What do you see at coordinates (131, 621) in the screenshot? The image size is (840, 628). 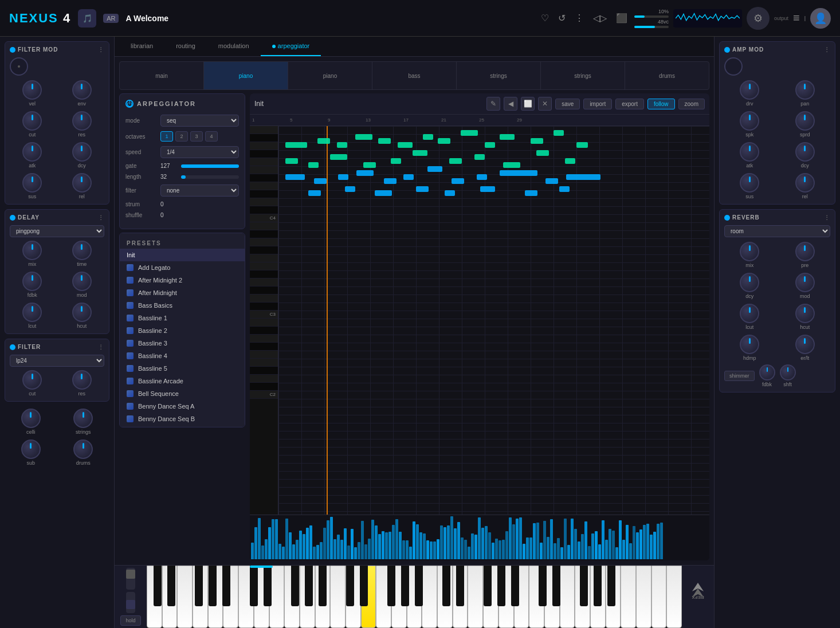 I see `hold-button: hold` at bounding box center [131, 621].